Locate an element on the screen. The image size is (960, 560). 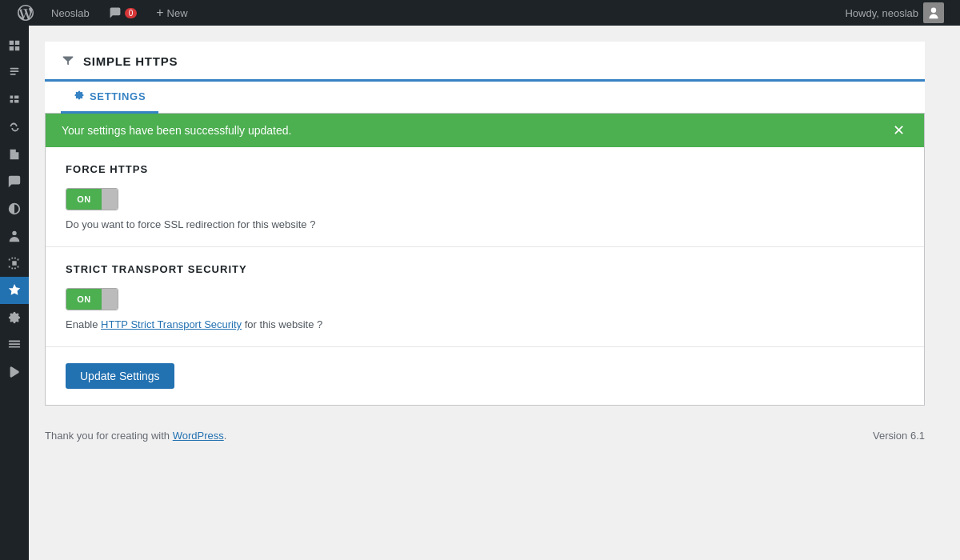
version-info: Version 6.1 is located at coordinates (899, 435).